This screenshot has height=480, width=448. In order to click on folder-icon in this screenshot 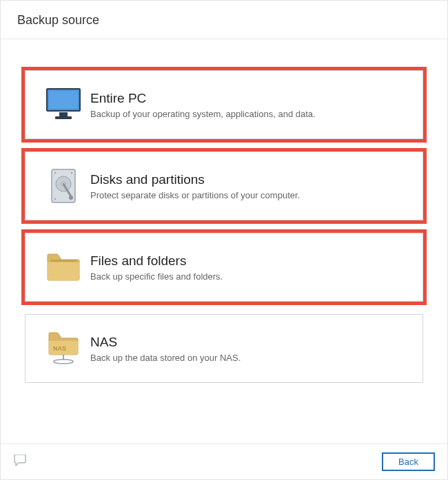, I will do `click(63, 267)`.